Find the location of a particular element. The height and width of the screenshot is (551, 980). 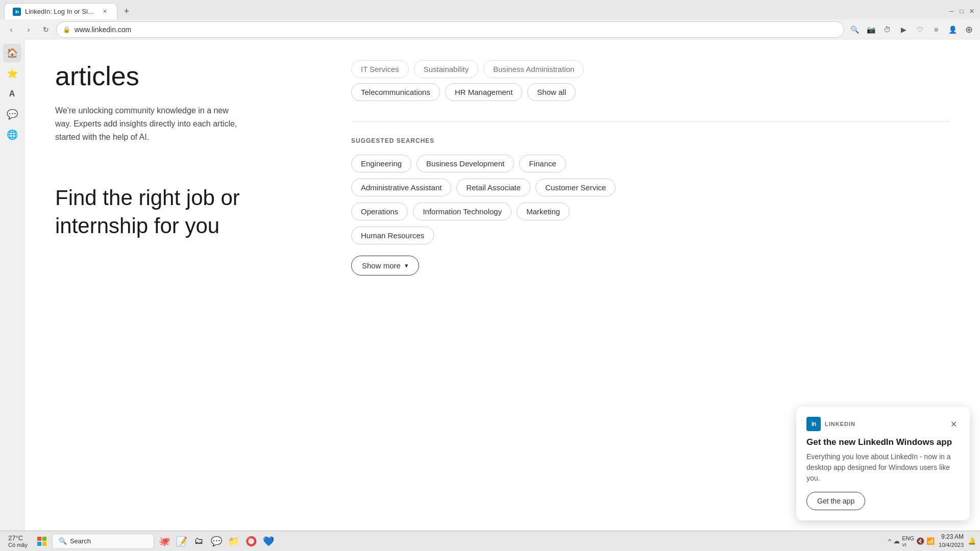

tag-sustainability: Sustainability is located at coordinates (446, 69).